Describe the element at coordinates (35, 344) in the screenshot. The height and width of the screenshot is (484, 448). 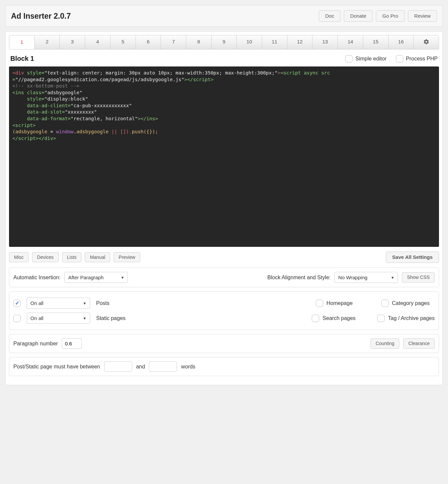
I see `paragraph-number-label: Paragraph number` at that location.